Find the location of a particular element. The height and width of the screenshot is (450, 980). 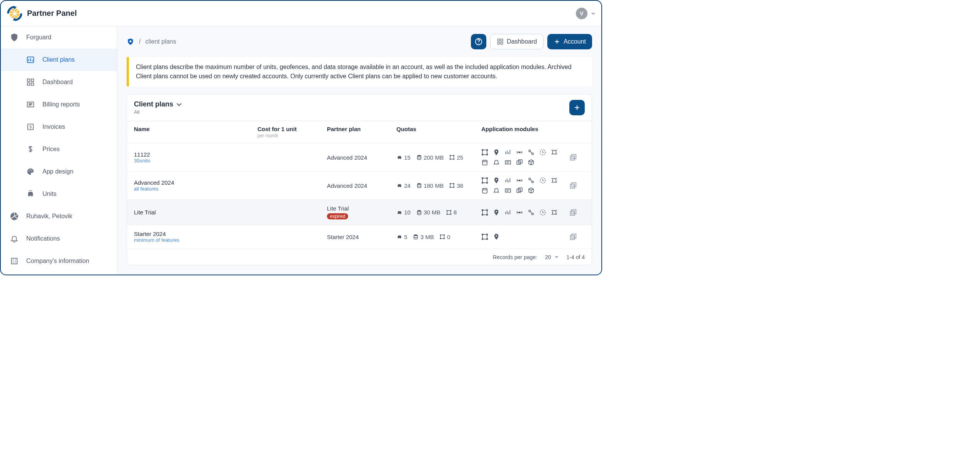

page-size-select: 20 is located at coordinates (552, 257).